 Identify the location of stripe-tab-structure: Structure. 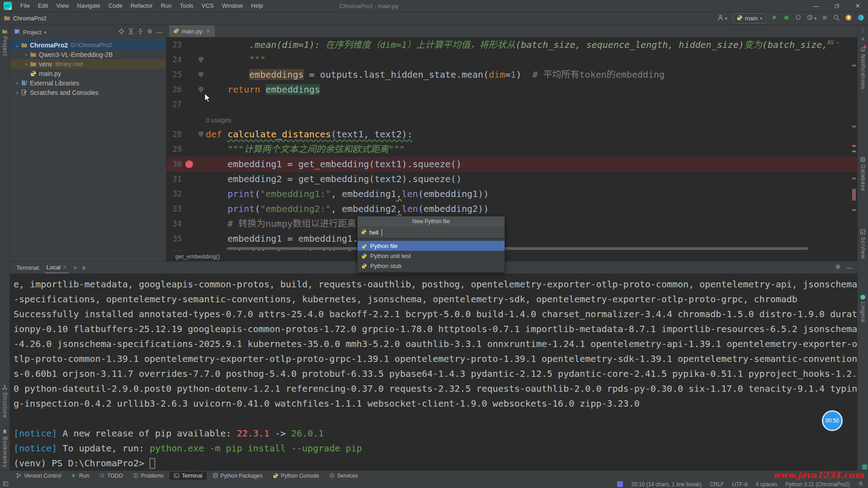
(5, 401).